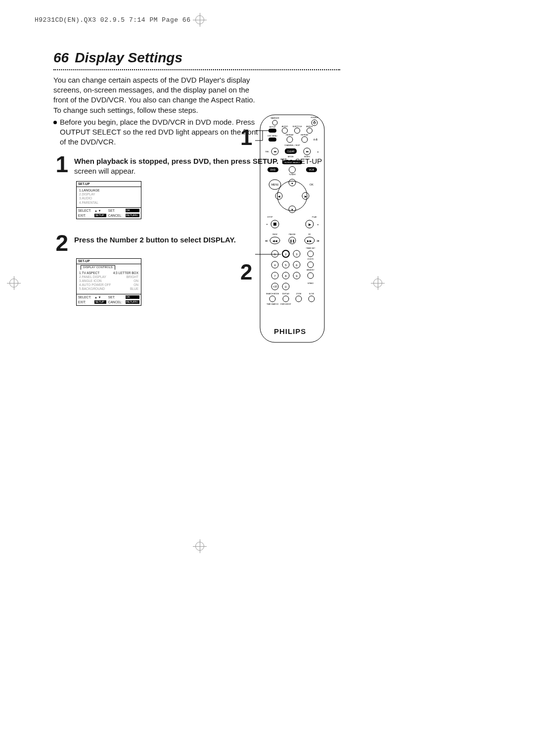 The height and width of the screenshot is (756, 534). I want to click on label-subtitle: SUBTITLE, so click(297, 127).